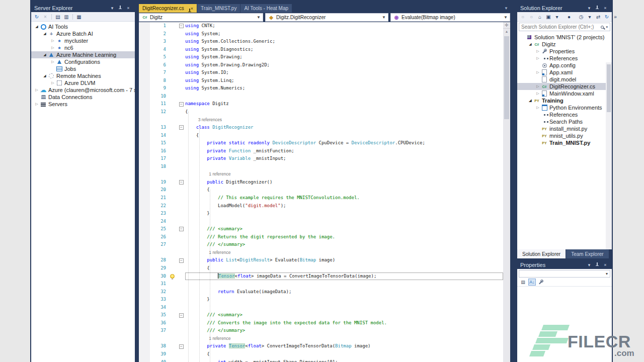  What do you see at coordinates (565, 143) in the screenshot?
I see `tree-row: Train_MNIST.py` at bounding box center [565, 143].